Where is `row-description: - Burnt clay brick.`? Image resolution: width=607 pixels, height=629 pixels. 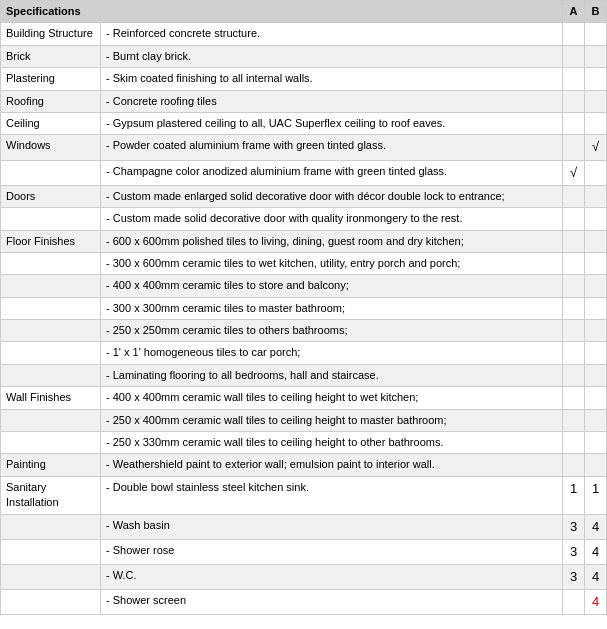 row-description: - Burnt clay brick. is located at coordinates (332, 56).